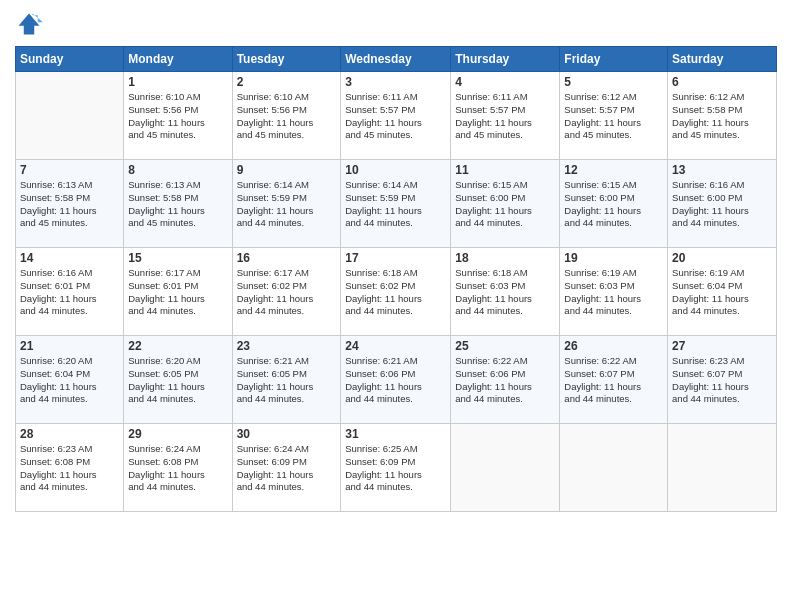  What do you see at coordinates (506, 380) in the screenshot?
I see `calendar-cell: 25Sunrise: 6:22 AM Sunset: 6:06 PM Dayli…` at bounding box center [506, 380].